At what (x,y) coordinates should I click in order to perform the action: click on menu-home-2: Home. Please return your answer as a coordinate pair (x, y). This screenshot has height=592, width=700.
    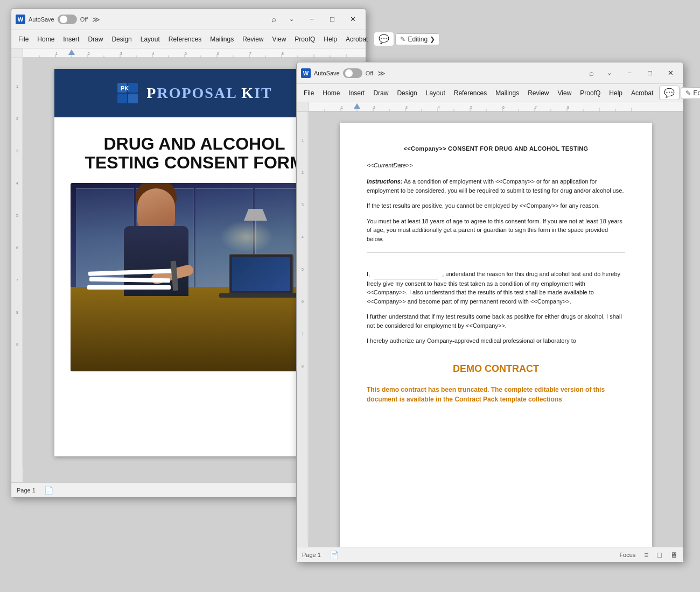
    Looking at the image, I should click on (331, 93).